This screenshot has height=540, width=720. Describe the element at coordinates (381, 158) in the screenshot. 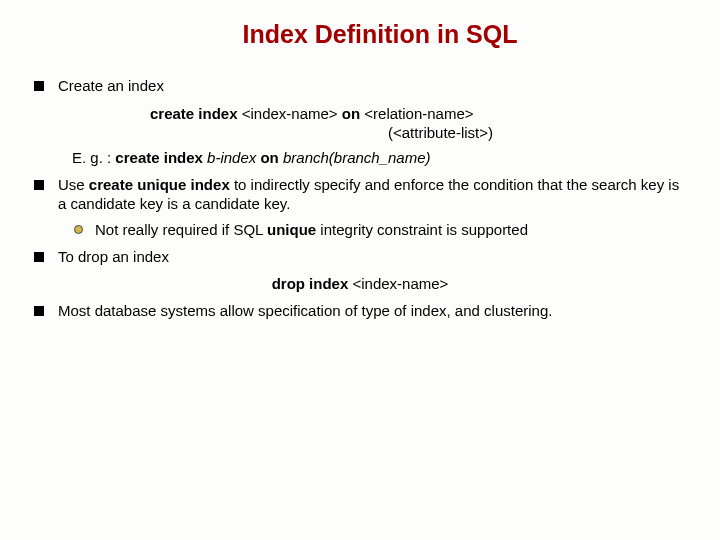

I see `example-line: E. g. : create index b-index on branch(b…` at that location.